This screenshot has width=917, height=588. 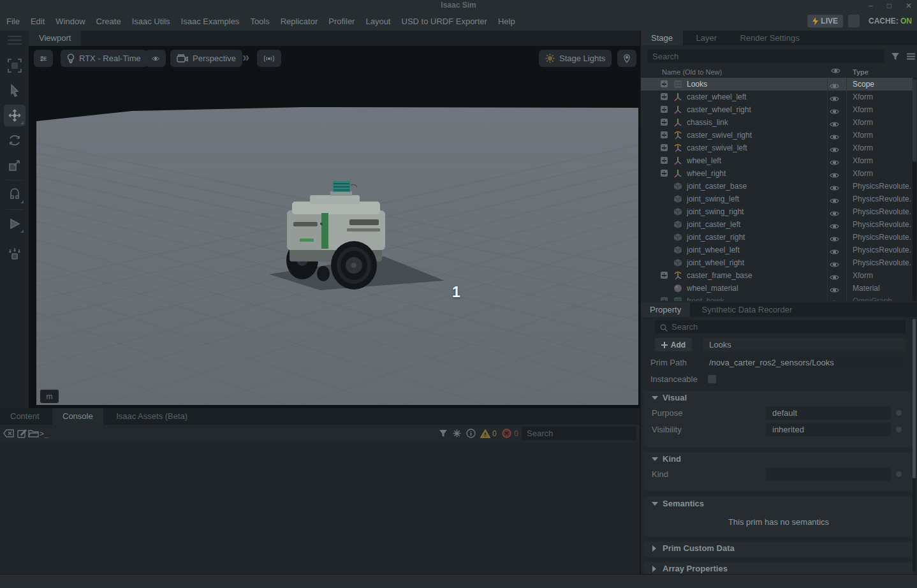 I want to click on terminal-prompt-icon: >_, so click(x=44, y=434).